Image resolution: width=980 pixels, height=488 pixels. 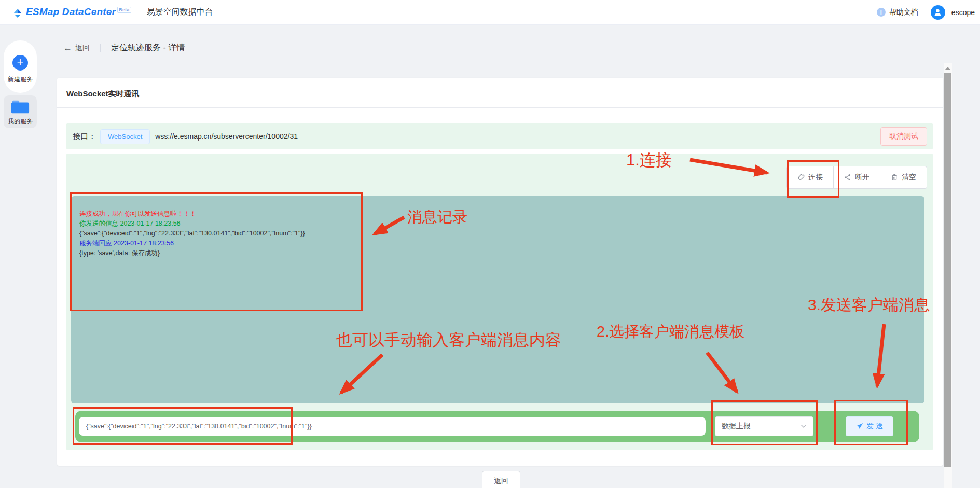 I want to click on user-icon, so click(x=938, y=12).